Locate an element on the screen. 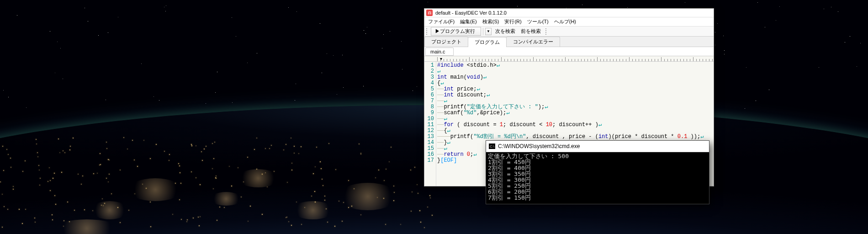  menu-search: 検索(S) is located at coordinates (491, 22).